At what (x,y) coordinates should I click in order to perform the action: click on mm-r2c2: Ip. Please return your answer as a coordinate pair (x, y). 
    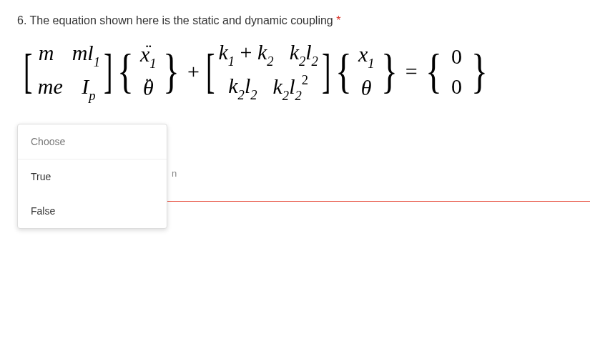
    Looking at the image, I should click on (89, 89).